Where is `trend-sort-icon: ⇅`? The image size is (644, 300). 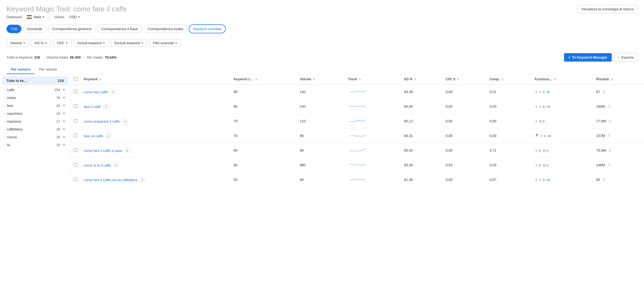 trend-sort-icon: ⇅ is located at coordinates (360, 79).